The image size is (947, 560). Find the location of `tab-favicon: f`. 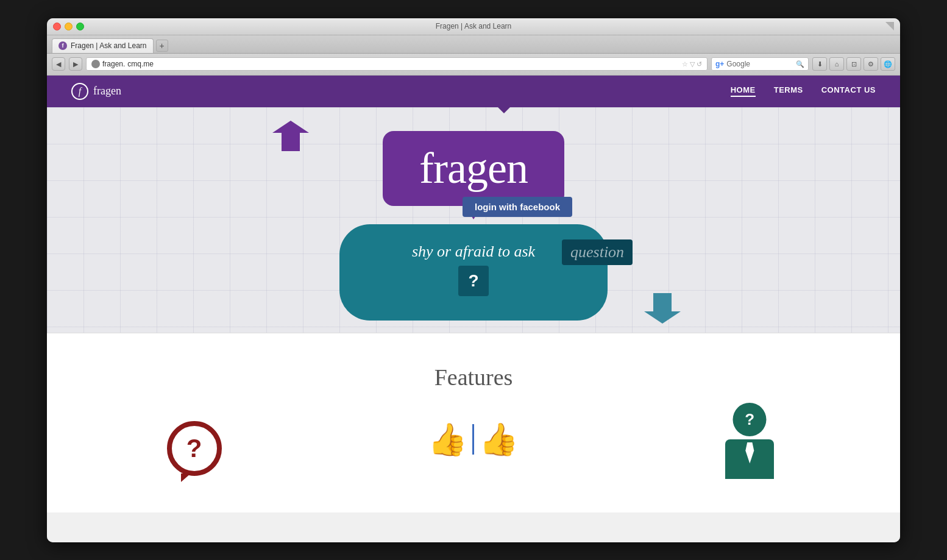

tab-favicon: f is located at coordinates (63, 46).